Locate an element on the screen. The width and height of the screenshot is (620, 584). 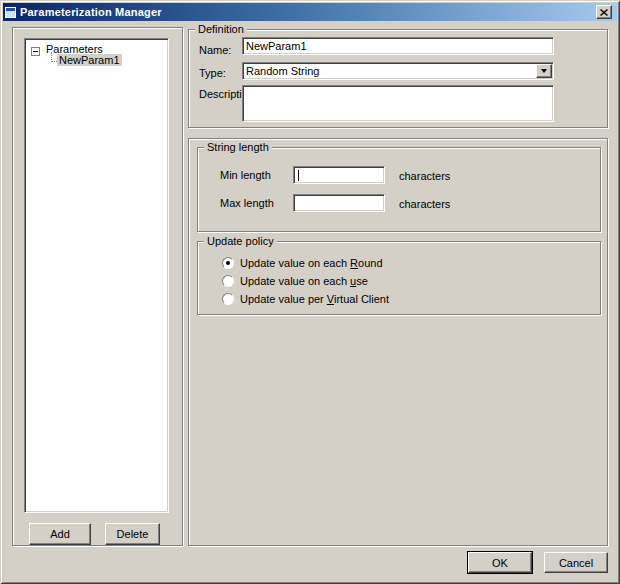
update-policy-group: Update policy Update value on each Round… is located at coordinates (399, 278).